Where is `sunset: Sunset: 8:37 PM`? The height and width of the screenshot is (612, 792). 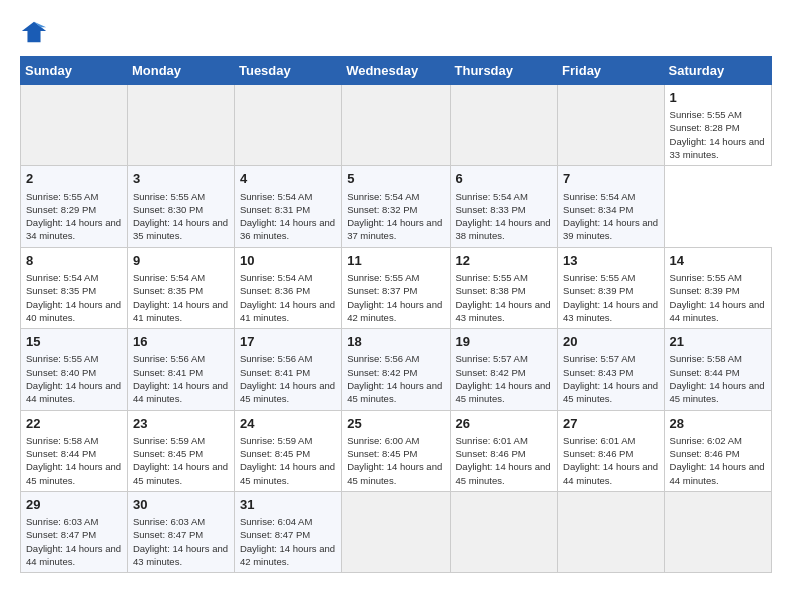
sunset: Sunset: 8:37 PM is located at coordinates (382, 290).